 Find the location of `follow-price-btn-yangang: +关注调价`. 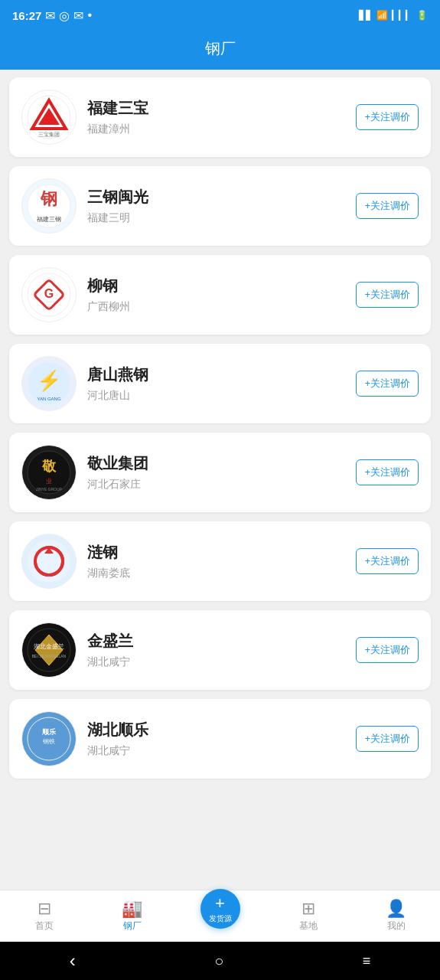

follow-price-btn-yangang: +关注调价 is located at coordinates (387, 384).